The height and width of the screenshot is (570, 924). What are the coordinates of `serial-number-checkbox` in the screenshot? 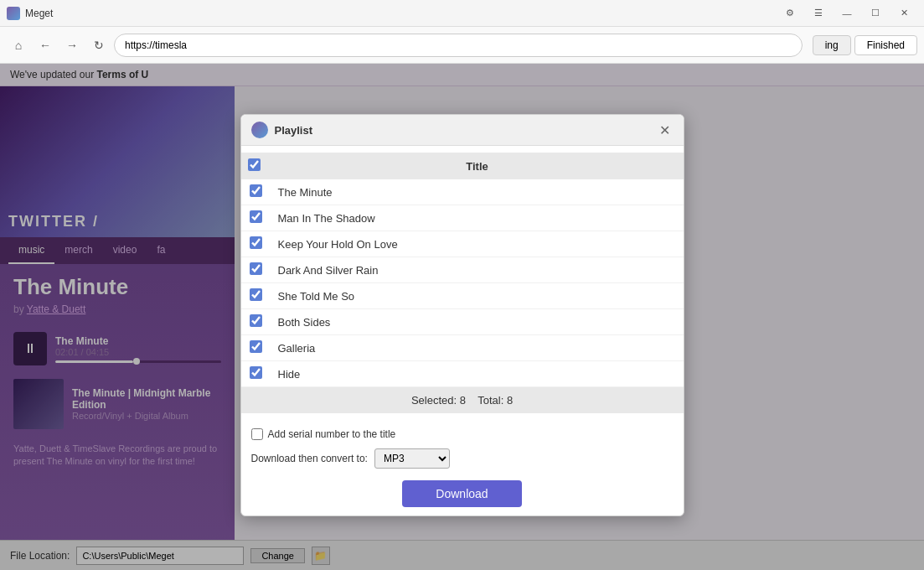 It's located at (257, 434).